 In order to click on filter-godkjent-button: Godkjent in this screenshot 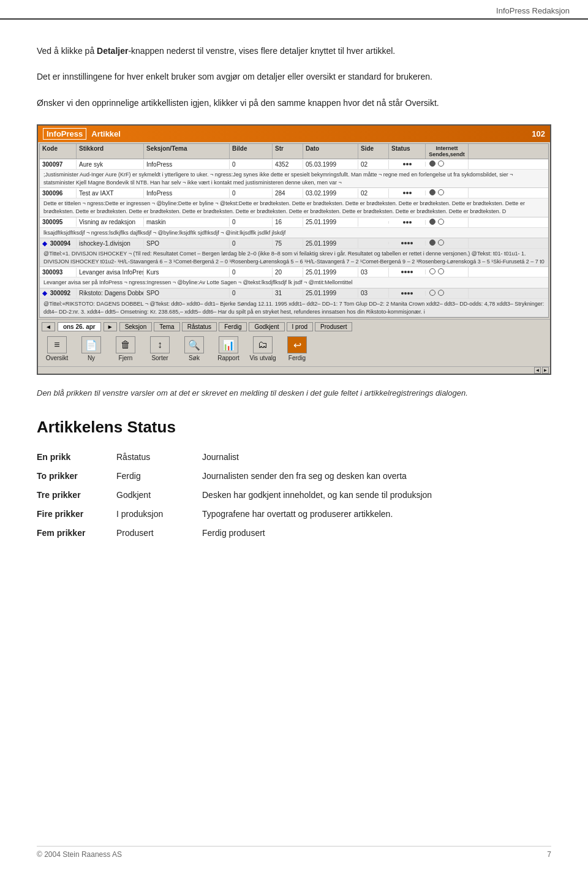, I will do `click(266, 327)`.